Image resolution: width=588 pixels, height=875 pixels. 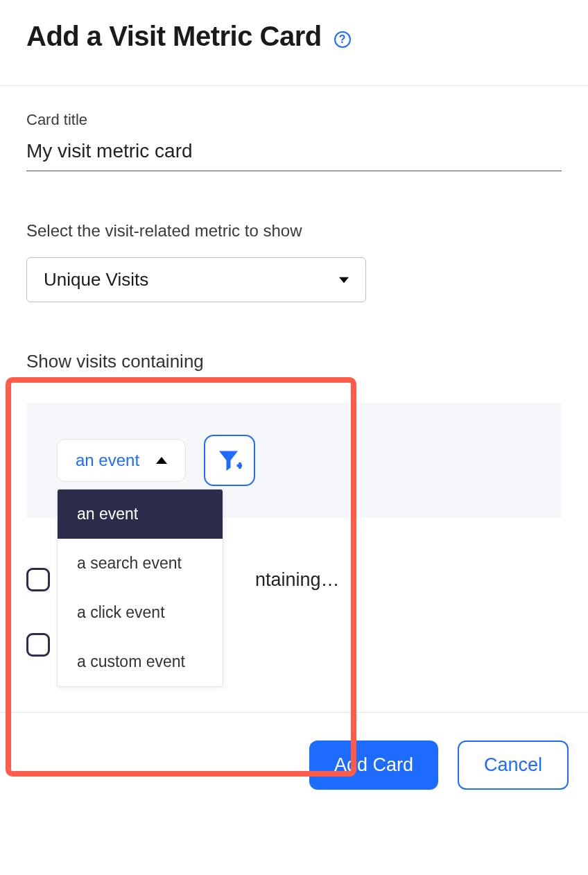 What do you see at coordinates (230, 460) in the screenshot?
I see `add-filter-button` at bounding box center [230, 460].